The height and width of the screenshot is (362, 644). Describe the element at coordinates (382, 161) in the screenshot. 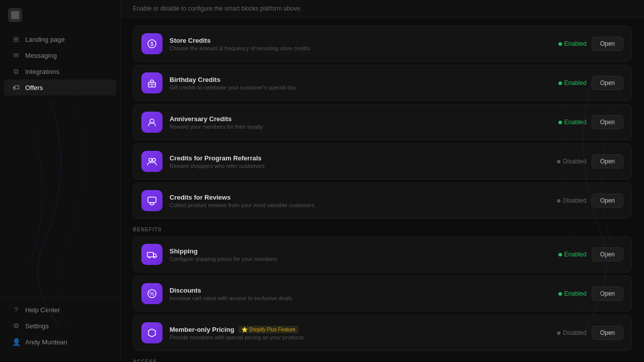

I see `feature-card-credits-program-referrals: Credits for Program Referrals Reward sho…` at that location.